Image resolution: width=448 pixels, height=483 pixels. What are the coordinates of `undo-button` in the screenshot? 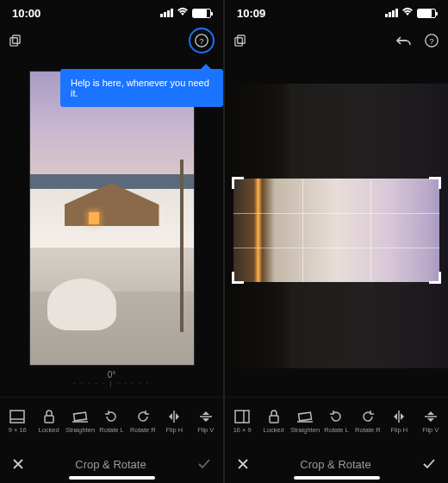 It's located at (404, 41).